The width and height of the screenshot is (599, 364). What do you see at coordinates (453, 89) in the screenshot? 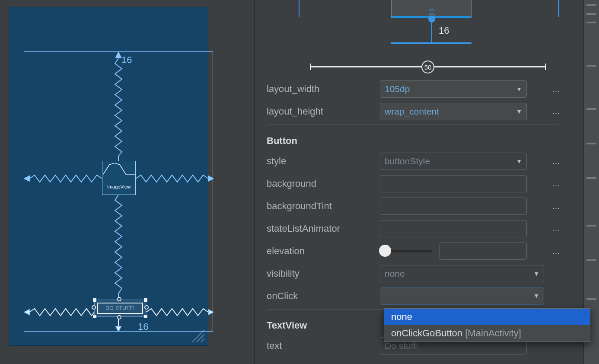
I see `layout-width-combo: 105dp ▼` at bounding box center [453, 89].